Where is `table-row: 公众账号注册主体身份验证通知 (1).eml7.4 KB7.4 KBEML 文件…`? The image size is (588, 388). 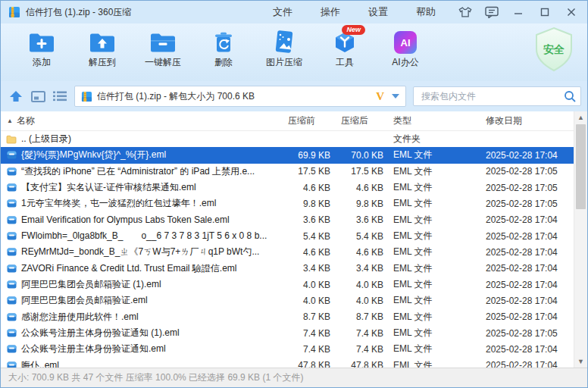 table-row: 公众账号注册主体身份验证通知 (1).eml7.4 KB7.4 KBEML 文件… is located at coordinates (287, 333).